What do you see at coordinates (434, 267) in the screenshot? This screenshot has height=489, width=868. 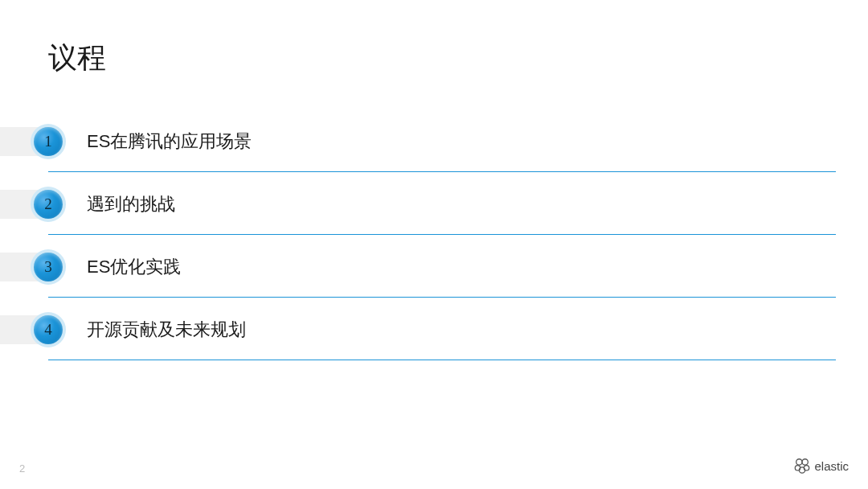 I see `agenda-item: 3 ES优化实践` at bounding box center [434, 267].